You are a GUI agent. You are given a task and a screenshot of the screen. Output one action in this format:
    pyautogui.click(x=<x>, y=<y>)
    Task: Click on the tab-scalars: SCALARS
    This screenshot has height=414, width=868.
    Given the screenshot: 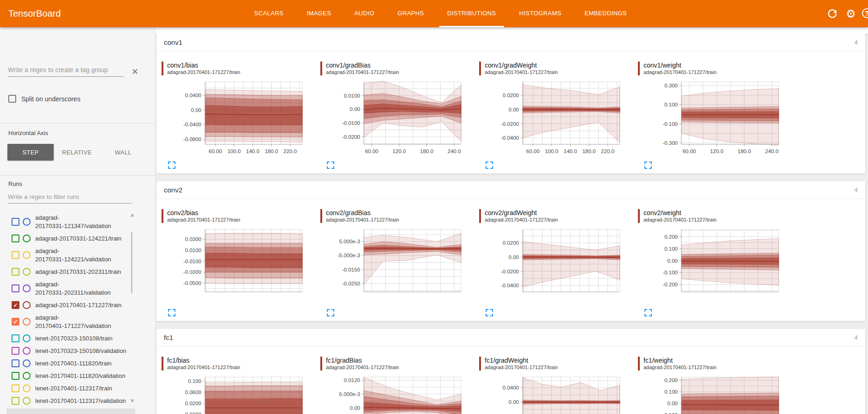 What is the action you would take?
    pyautogui.click(x=269, y=14)
    